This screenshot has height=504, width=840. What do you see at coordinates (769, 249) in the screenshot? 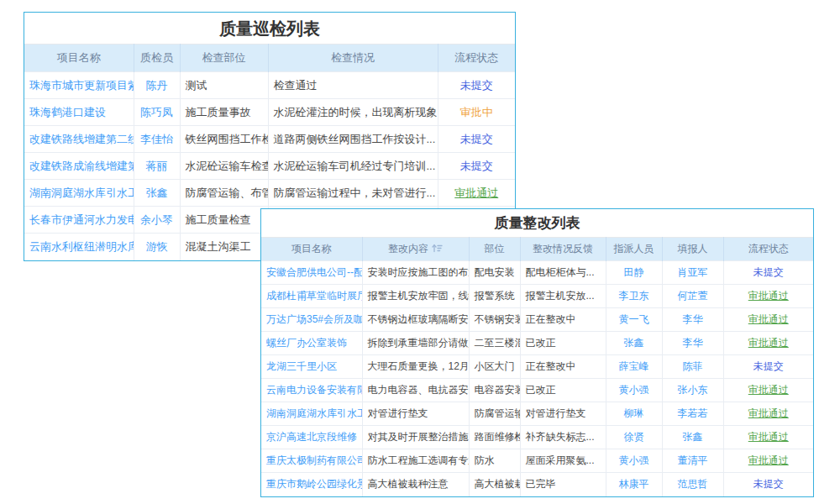
I see `header-label: 流程状态` at bounding box center [769, 249].